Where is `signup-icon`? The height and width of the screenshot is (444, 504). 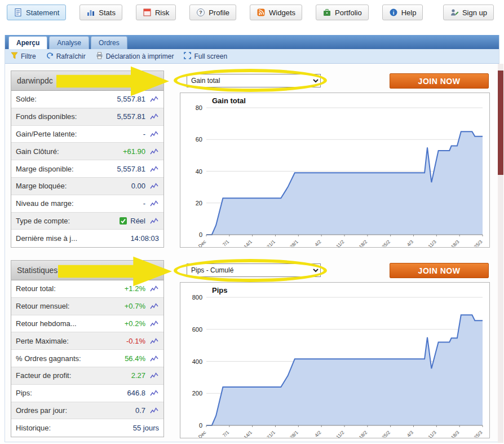
signup-icon is located at coordinates (454, 12).